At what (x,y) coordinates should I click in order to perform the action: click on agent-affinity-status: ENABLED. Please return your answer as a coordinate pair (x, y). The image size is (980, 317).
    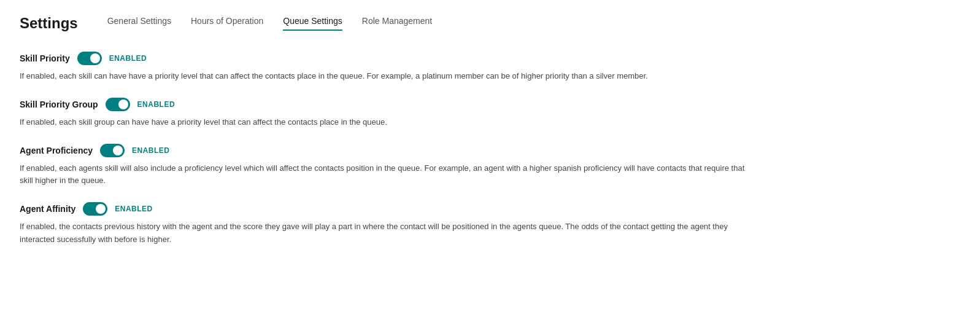
    Looking at the image, I should click on (134, 209).